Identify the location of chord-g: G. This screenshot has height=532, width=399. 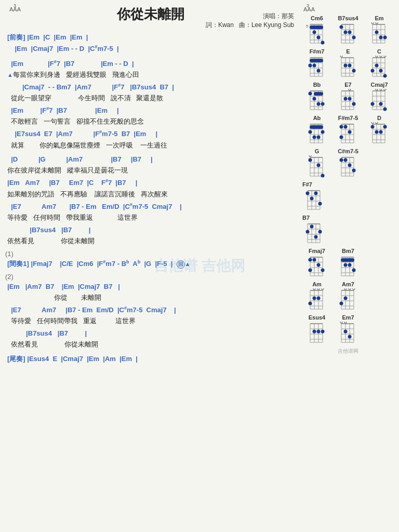
(317, 163).